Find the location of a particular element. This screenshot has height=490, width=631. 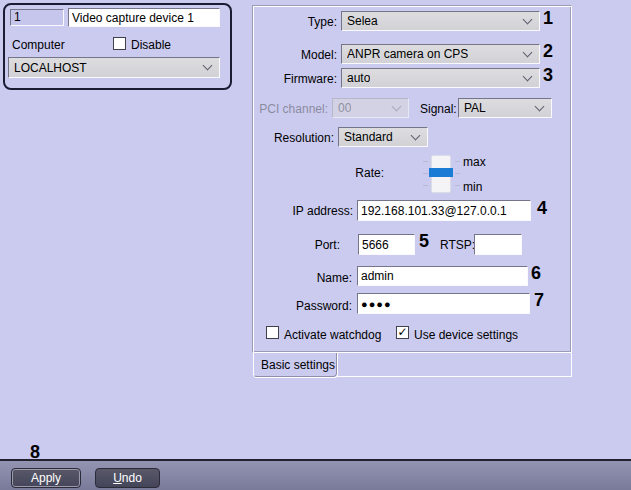

pci-channel-label: PCI channel: is located at coordinates (293, 109).